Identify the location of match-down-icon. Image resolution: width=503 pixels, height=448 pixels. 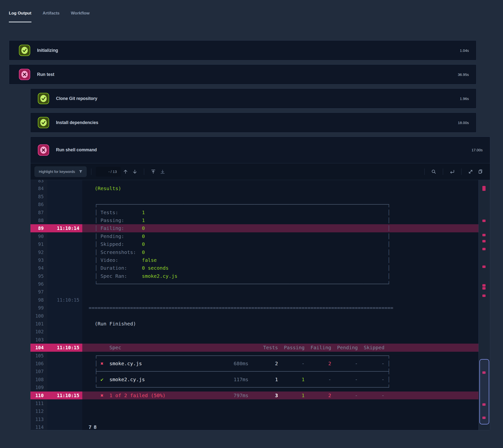
(135, 172).